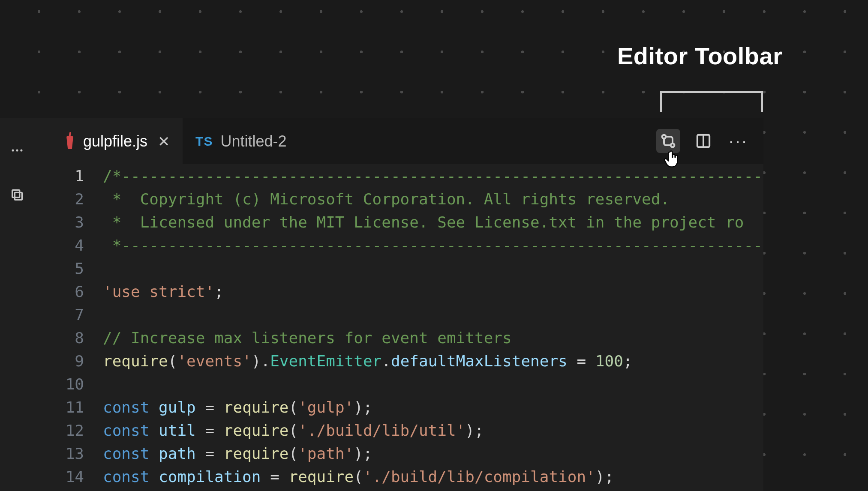 The width and height of the screenshot is (868, 491). I want to click on line-number: 1, so click(77, 176).